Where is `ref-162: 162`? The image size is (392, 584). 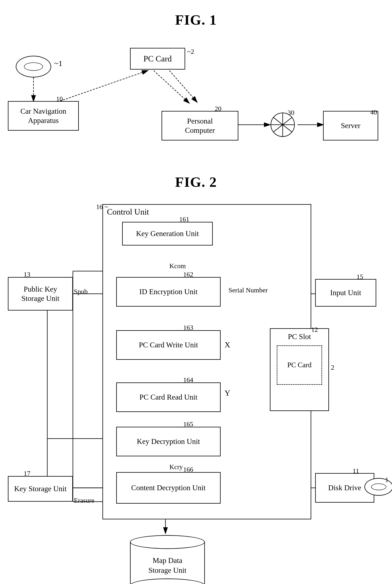
ref-162: 162 is located at coordinates (188, 274).